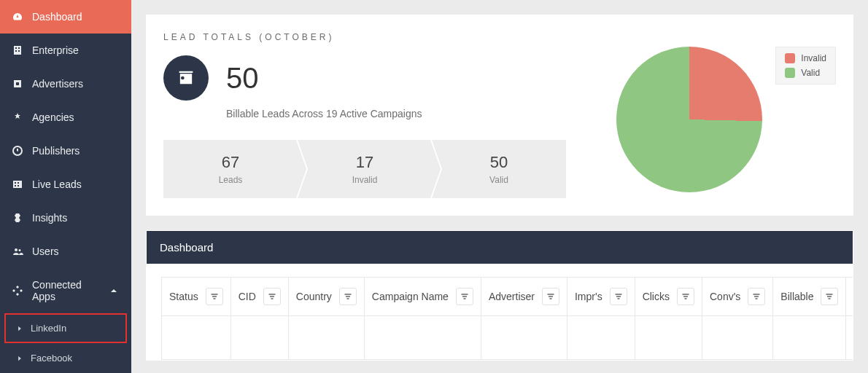 The image size is (868, 373). I want to click on sidebar-subitem-linkedin: LinkedIn, so click(66, 328).